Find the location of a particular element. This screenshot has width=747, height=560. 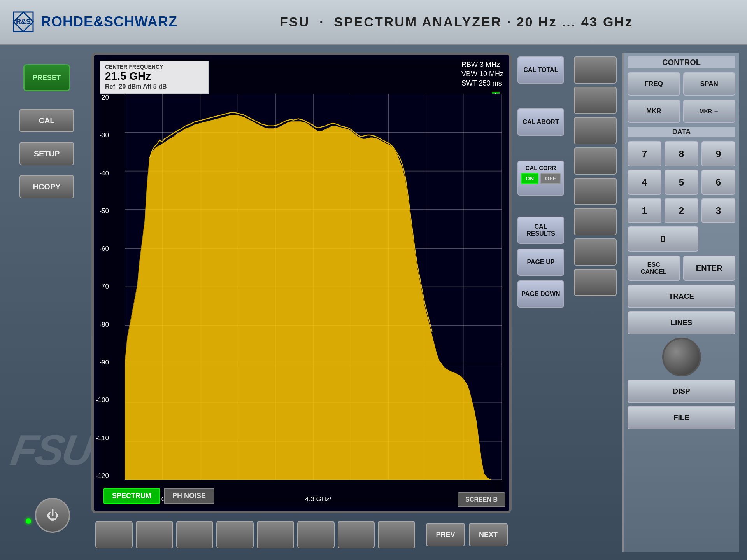

file-button: FILE is located at coordinates (682, 418).